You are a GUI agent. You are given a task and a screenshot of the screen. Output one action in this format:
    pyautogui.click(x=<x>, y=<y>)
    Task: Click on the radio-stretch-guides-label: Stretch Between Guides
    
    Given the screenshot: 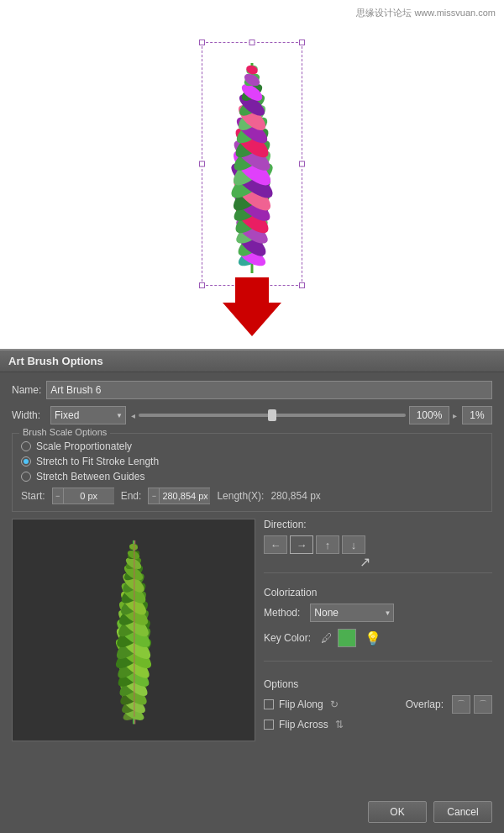 What is the action you would take?
    pyautogui.click(x=91, y=477)
    